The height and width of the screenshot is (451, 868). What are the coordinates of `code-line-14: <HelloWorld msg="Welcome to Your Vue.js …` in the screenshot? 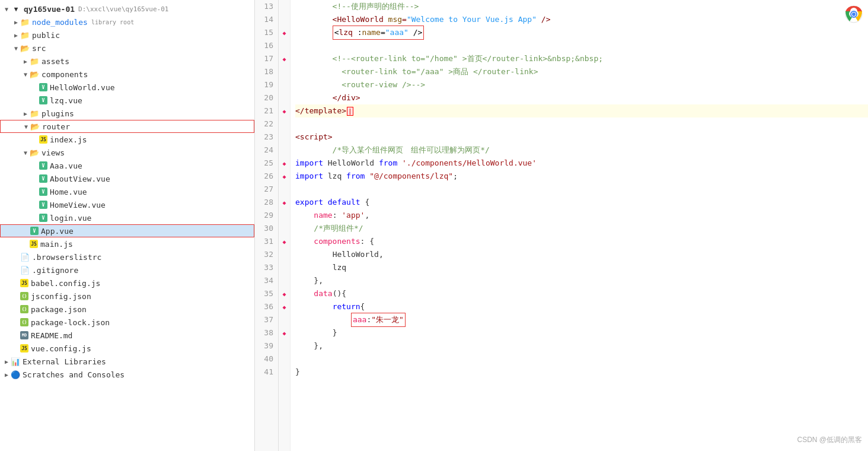 It's located at (582, 20).